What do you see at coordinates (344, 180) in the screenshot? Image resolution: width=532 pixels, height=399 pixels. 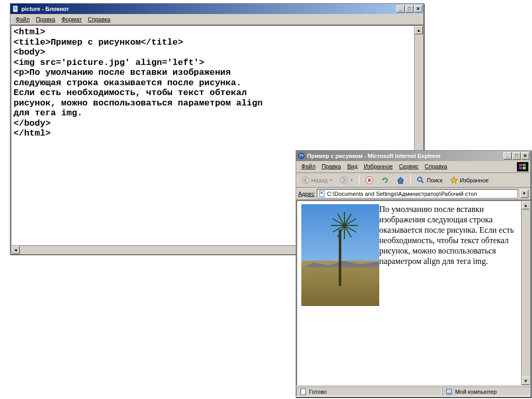 I see `forward-arrow-icon` at bounding box center [344, 180].